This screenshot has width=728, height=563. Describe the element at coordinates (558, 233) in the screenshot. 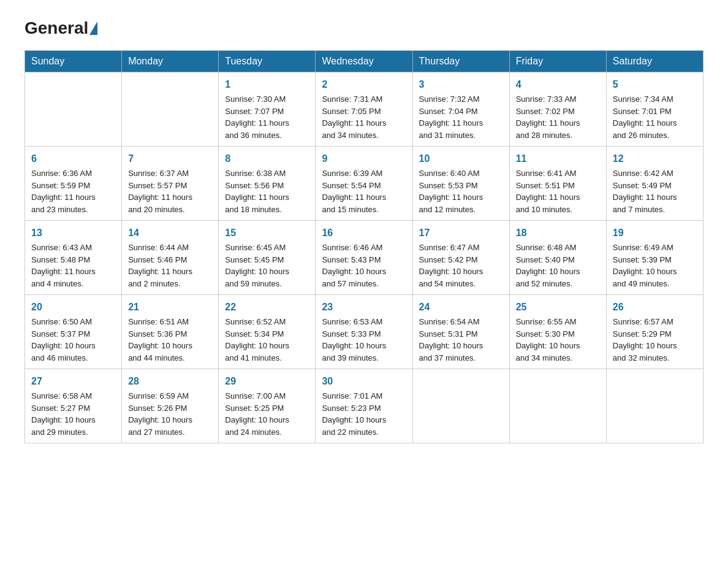

I see `day-number: 18` at that location.